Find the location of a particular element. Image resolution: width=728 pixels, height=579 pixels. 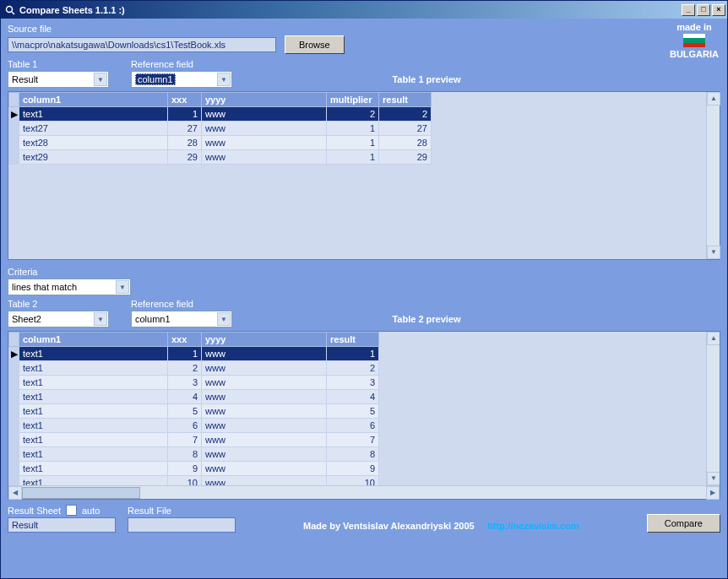

table-row: text19www9 is located at coordinates (194, 469).